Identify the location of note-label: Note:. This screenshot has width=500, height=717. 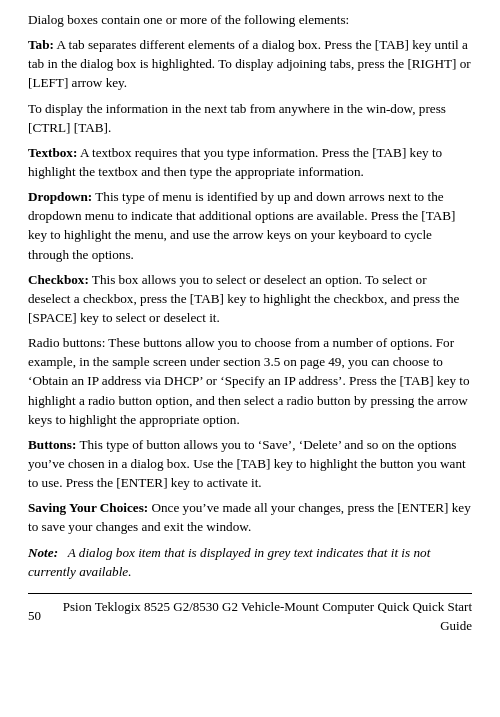
(43, 552).